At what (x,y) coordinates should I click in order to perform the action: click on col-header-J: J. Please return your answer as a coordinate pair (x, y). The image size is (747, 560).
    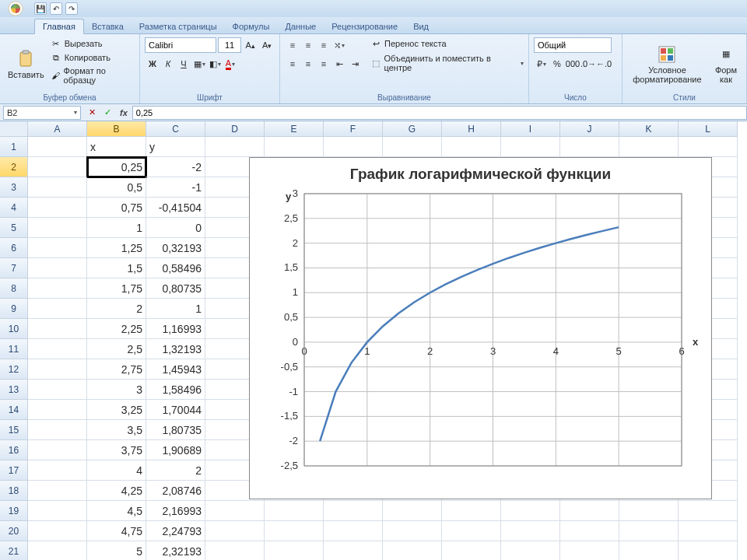
    Looking at the image, I should click on (590, 129).